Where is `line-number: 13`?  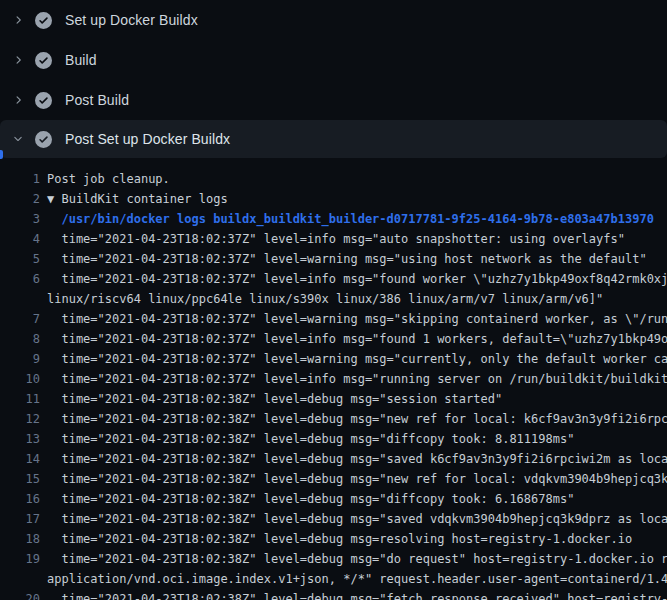 line-number: 13 is located at coordinates (20, 439).